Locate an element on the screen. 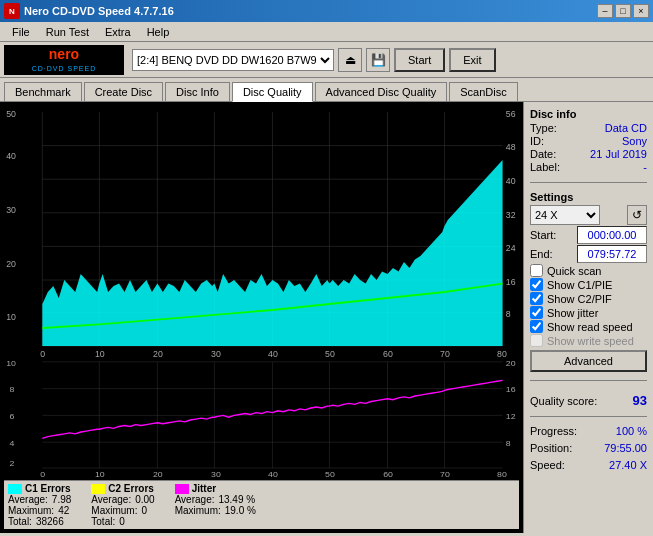 Image resolution: width=653 pixels, height=536 pixels. tab-advanced-disc-quality: Advanced Disc Quality is located at coordinates (382, 92).